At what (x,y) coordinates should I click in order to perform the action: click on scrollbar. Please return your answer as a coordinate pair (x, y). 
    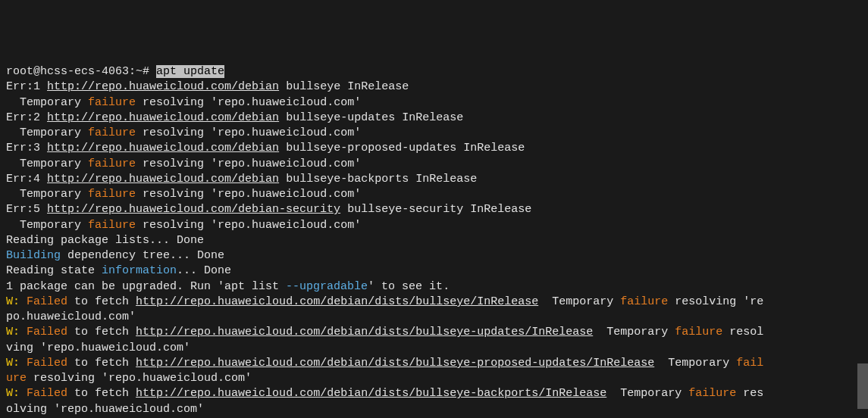
    Looking at the image, I should click on (863, 209).